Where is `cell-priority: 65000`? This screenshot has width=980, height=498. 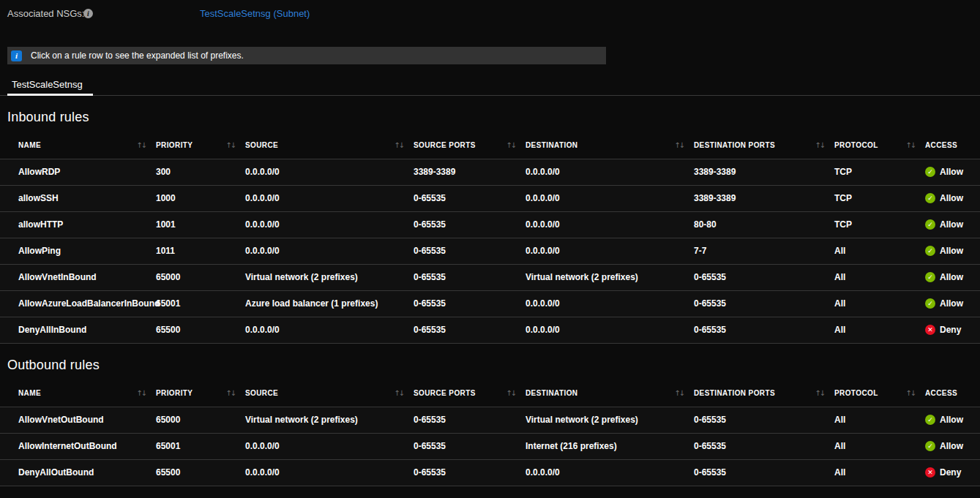
cell-priority: 65000 is located at coordinates (201, 277).